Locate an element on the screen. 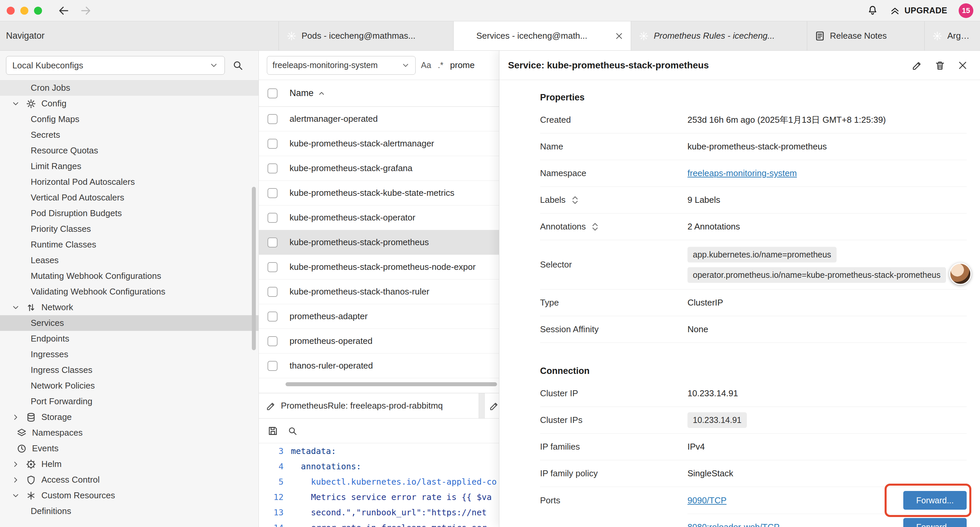 This screenshot has height=527, width=980. editor-tab: Argo Se is located at coordinates (952, 36).